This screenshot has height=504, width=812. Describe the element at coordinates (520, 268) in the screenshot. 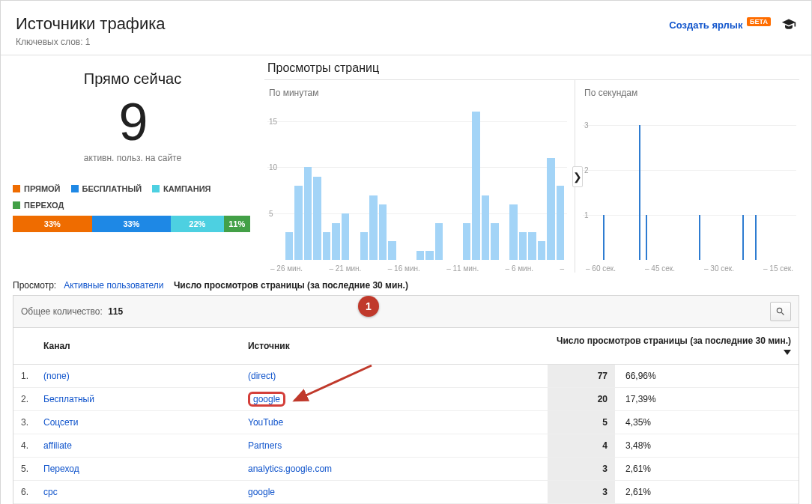

I see `xtick: – 6 мин.` at that location.